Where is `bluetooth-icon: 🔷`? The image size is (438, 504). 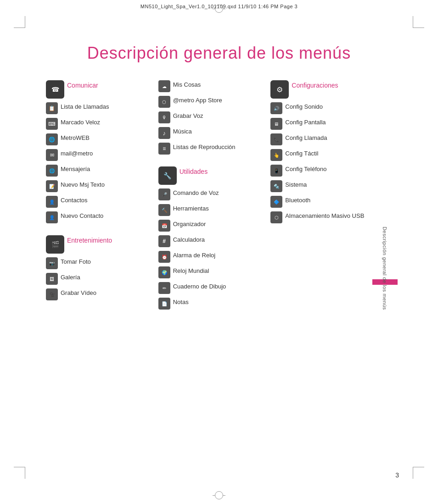
bluetooth-icon: 🔷 is located at coordinates (276, 202).